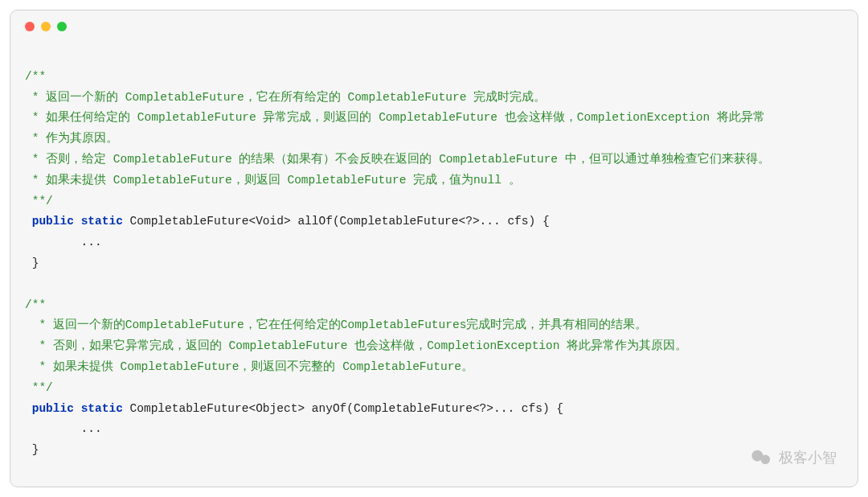 This screenshot has width=868, height=497. What do you see at coordinates (288, 221) in the screenshot?
I see `method-signature: public static CompletableFuture<Void> al…` at bounding box center [288, 221].